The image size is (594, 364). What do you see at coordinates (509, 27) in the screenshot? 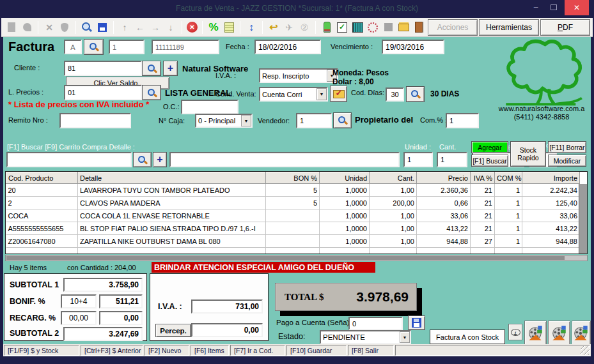
I see `herramientas-button: Herramientas` at bounding box center [509, 27].